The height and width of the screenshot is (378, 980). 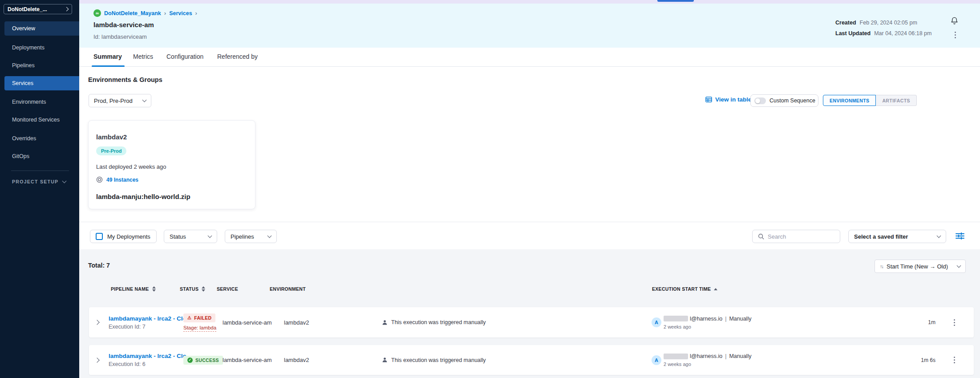 I want to click on execution-id: Execution Id: 6, so click(x=127, y=364).